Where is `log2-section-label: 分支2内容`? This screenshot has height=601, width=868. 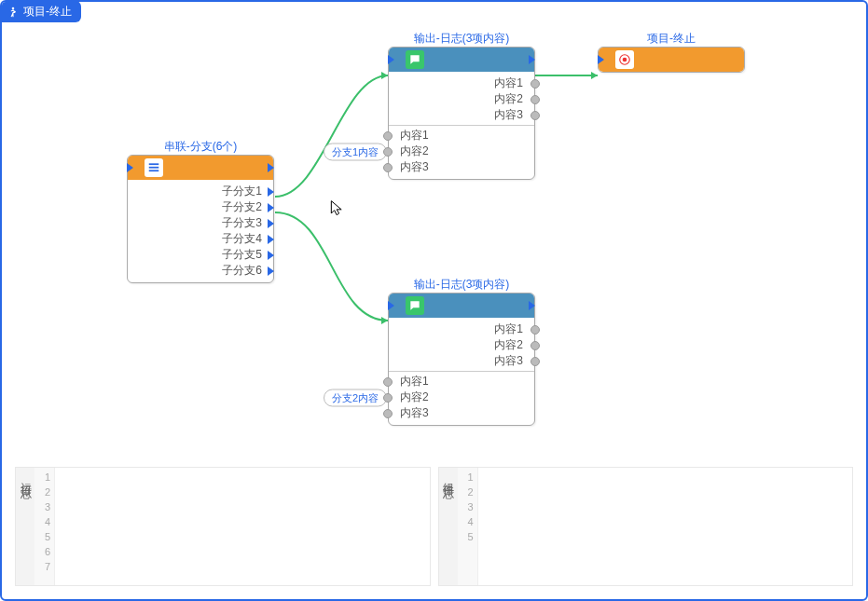 log2-section-label: 分支2内容 is located at coordinates (355, 397).